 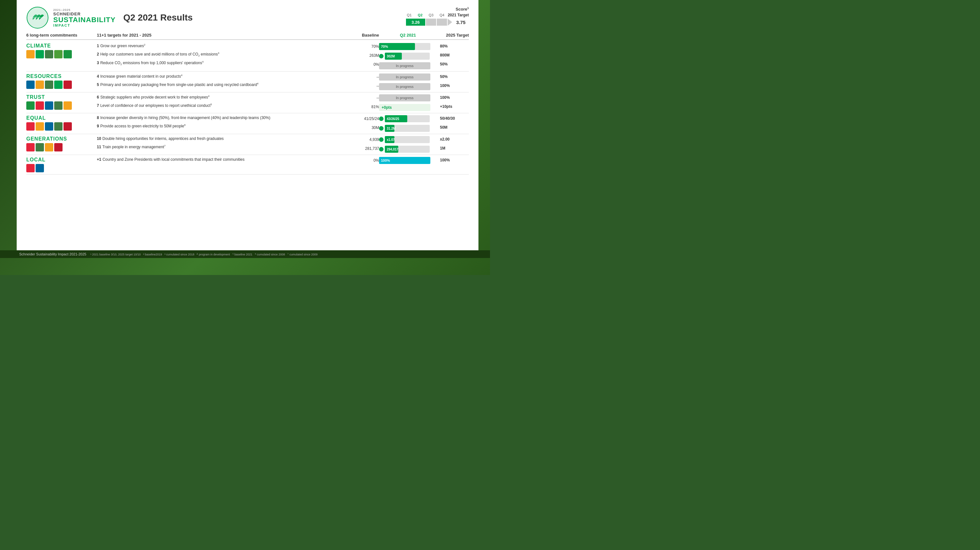 What do you see at coordinates (204, 254) in the screenshot?
I see `footer-notes: ¹ 2021 baseline 3/10, 2025 target 10/10 …` at bounding box center [204, 254].